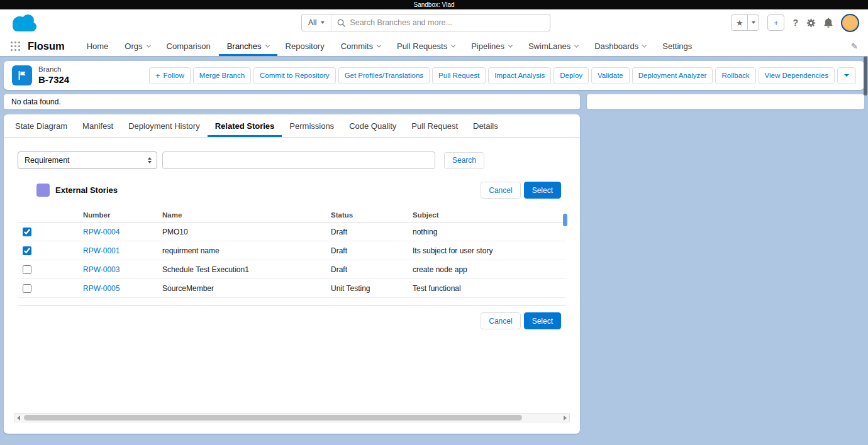 The height and width of the screenshot is (445, 868). What do you see at coordinates (740, 23) in the screenshot?
I see `star-icon: ★` at bounding box center [740, 23].